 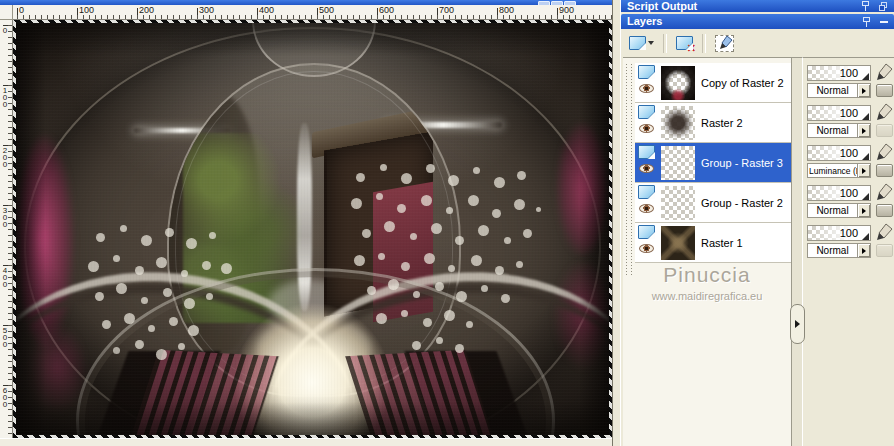 What do you see at coordinates (5, 218) in the screenshot?
I see `ruler-label: 3 0 0` at bounding box center [5, 218].